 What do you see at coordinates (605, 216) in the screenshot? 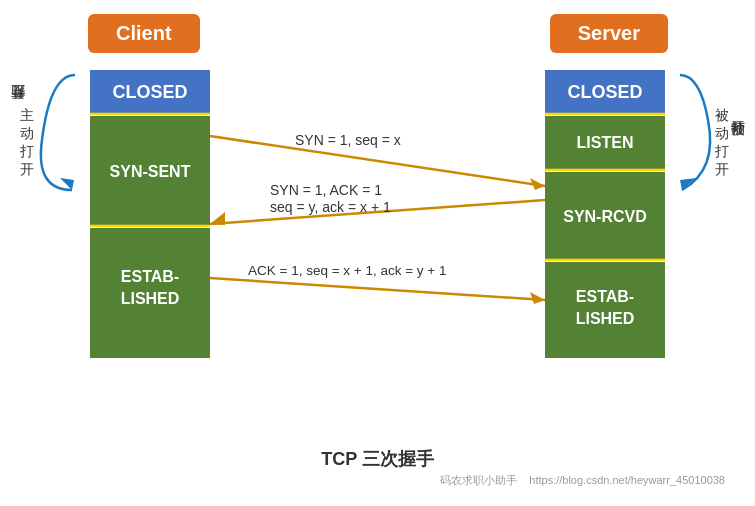
I see `syn-rcvd-label: SYN-RCVD` at bounding box center [605, 216].